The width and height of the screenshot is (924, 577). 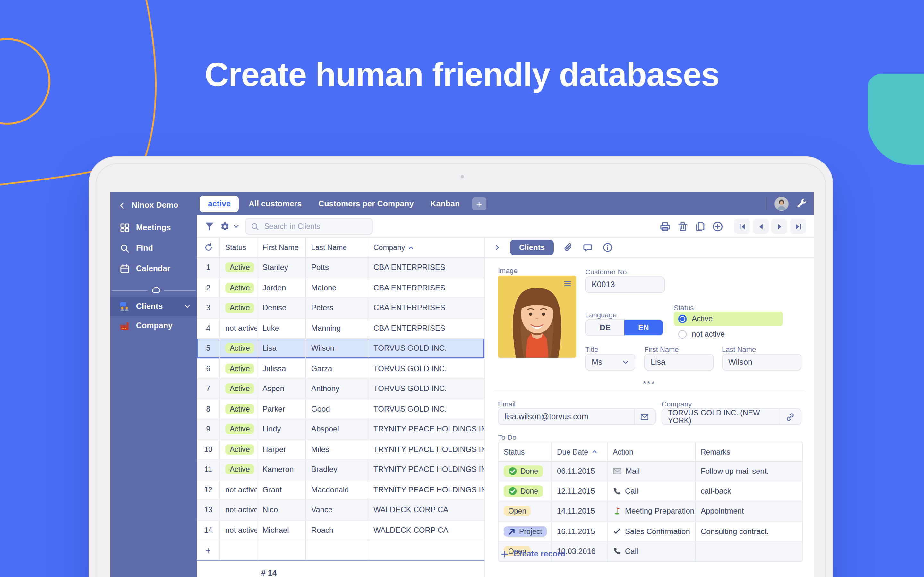 What do you see at coordinates (124, 248) in the screenshot?
I see `search-icon` at bounding box center [124, 248].